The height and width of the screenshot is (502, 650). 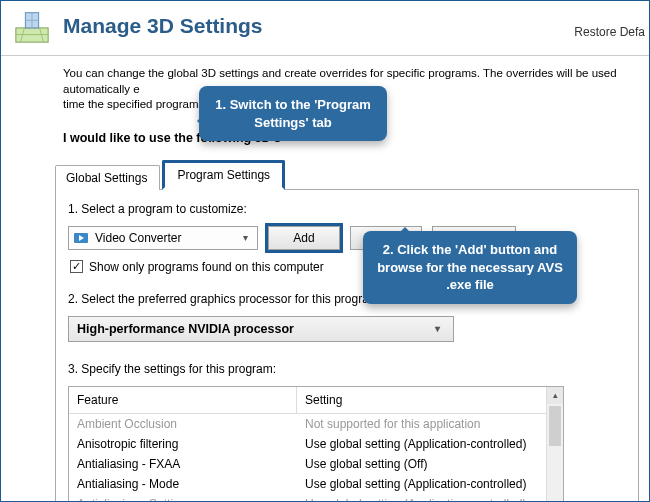 I want to click on video-converter-icon, so click(x=81, y=238).